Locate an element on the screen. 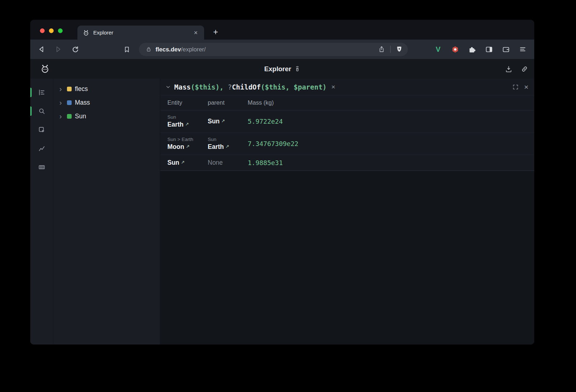 This screenshot has height=392, width=576. query-segment: ($this), is located at coordinates (210, 87).